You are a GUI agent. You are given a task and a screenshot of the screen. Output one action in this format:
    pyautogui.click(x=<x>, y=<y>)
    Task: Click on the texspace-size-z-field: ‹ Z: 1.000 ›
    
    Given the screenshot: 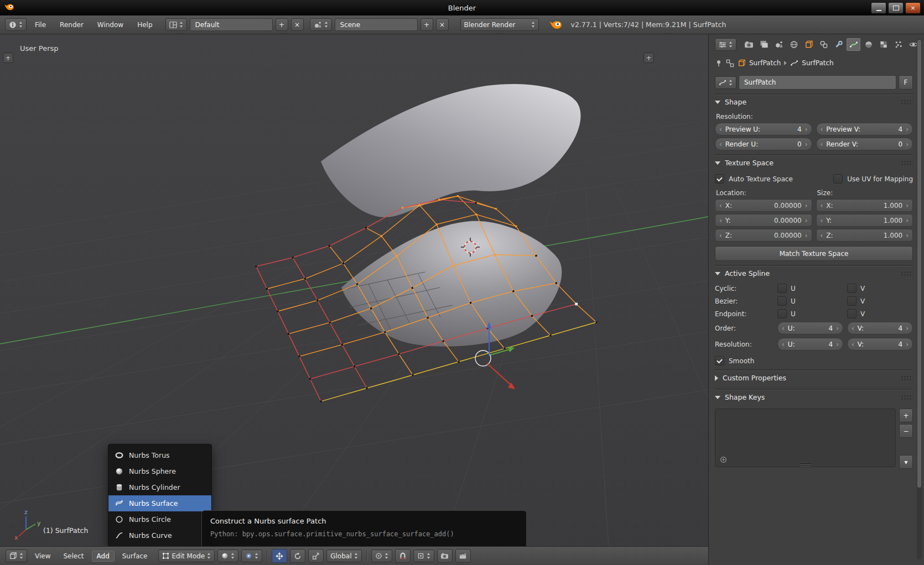 What is the action you would take?
    pyautogui.click(x=865, y=236)
    